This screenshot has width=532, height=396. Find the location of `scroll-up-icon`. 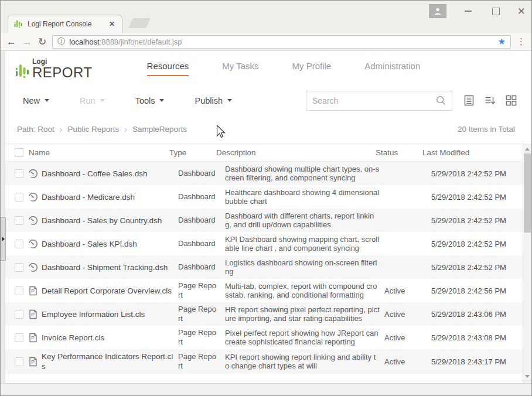

scroll-up-icon is located at coordinates (527, 149).